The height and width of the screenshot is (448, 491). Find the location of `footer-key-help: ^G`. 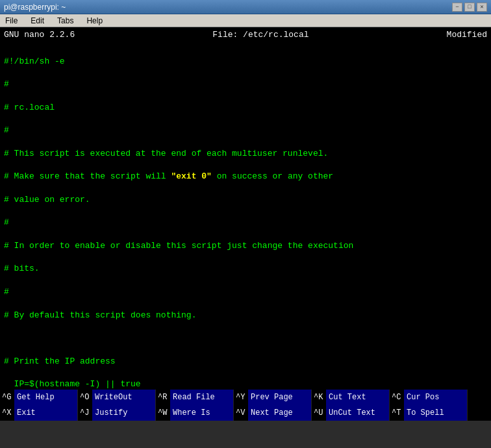

footer-key-help: ^G is located at coordinates (7, 397).